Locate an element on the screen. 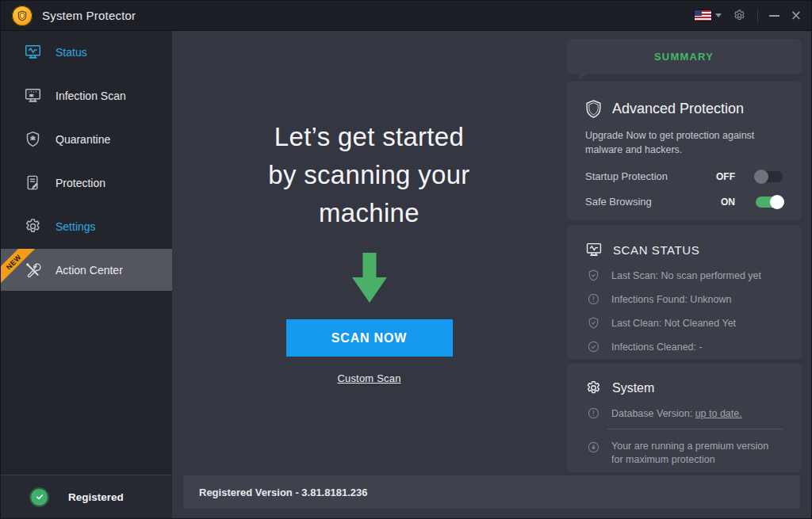 Image resolution: width=812 pixels, height=519 pixels. shield-bug-icon is located at coordinates (33, 139).